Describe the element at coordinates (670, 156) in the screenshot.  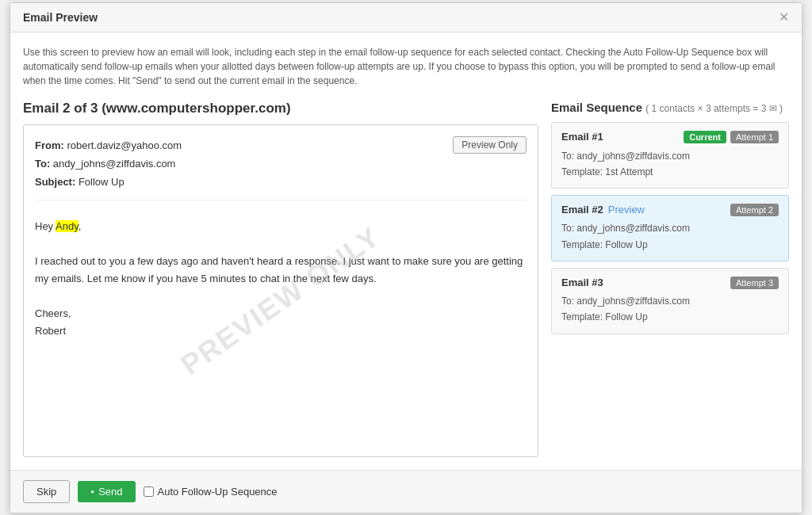
I see `seq-1-to: To: andy_johns@ziffdavis.com` at that location.